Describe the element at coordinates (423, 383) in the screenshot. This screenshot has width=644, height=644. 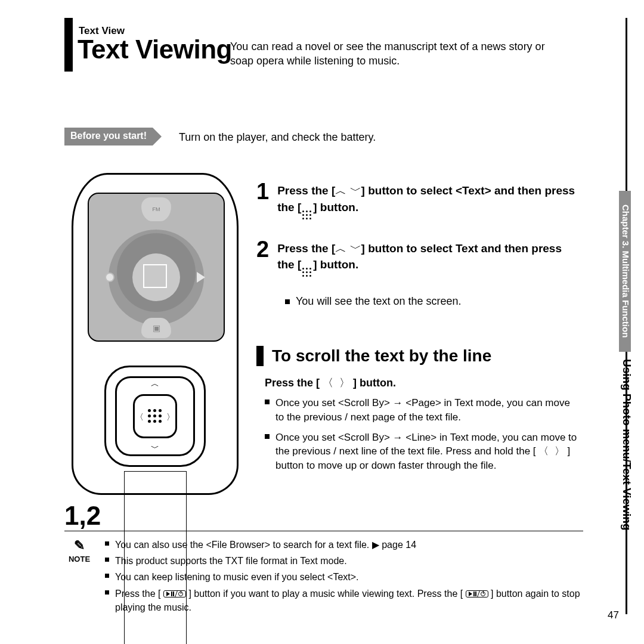
I see `section-lead: Press the [ 〈 〉 ] button.` at that location.